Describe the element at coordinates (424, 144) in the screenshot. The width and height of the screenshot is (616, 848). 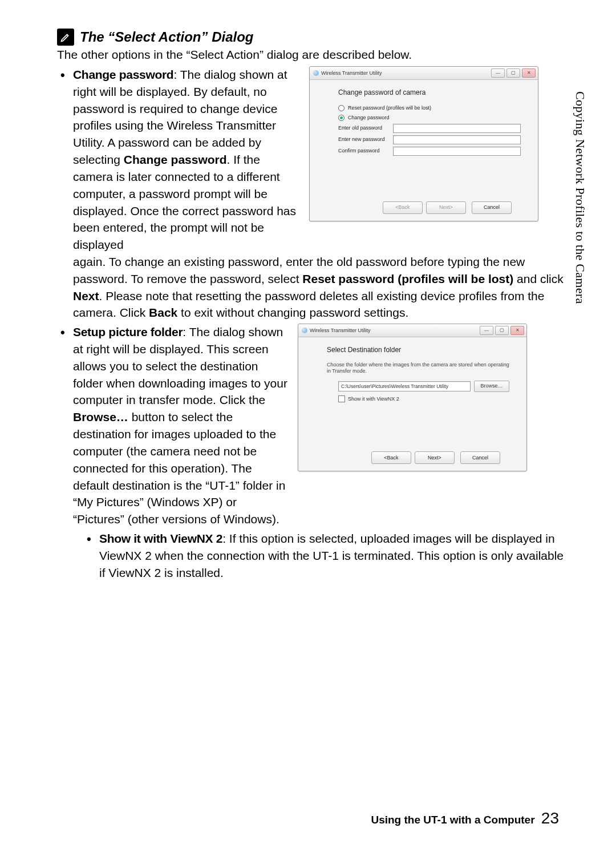
I see `change-password-dialog: Wireless Transmitter Utility — ▢ ✕ Chang…` at that location.